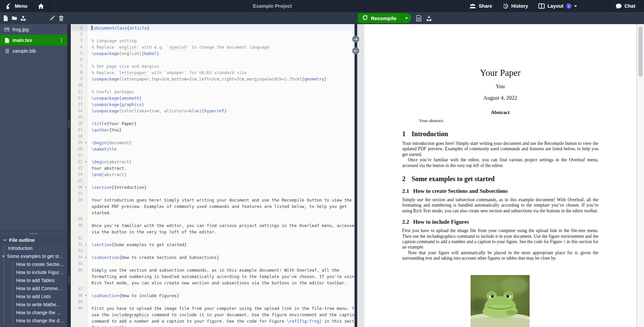 Image resolution: width=644 pixels, height=327 pixels. I want to click on editor-line: 27, so click(213, 194).